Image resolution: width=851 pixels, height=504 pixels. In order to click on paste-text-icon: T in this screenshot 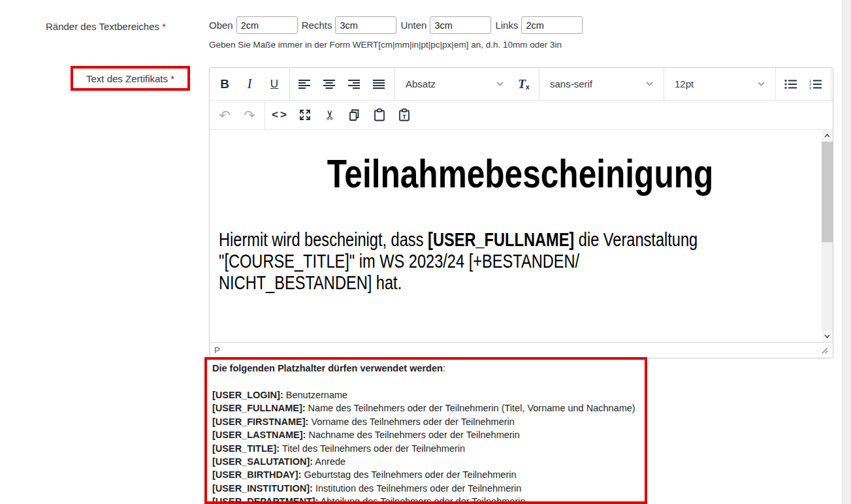, I will do `click(404, 115)`.